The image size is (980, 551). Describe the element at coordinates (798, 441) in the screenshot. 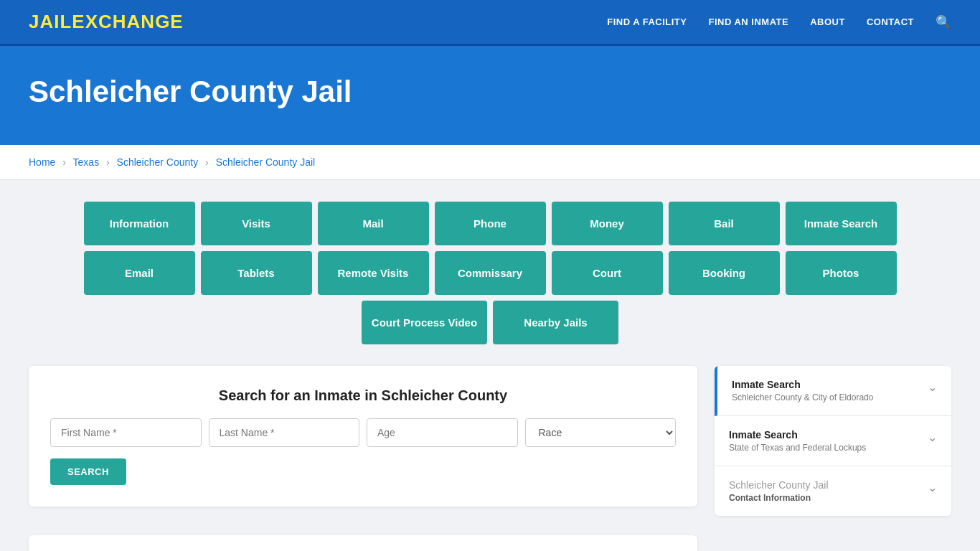

I see `sidebar-item-1-text: Inmate Search State of Texas and Federal…` at that location.